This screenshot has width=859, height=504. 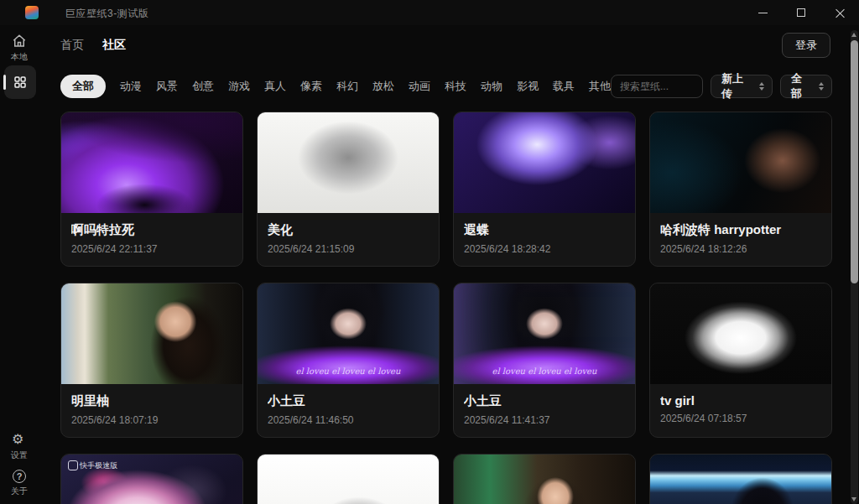 I want to click on card-title: 遐蝶, so click(x=544, y=230).